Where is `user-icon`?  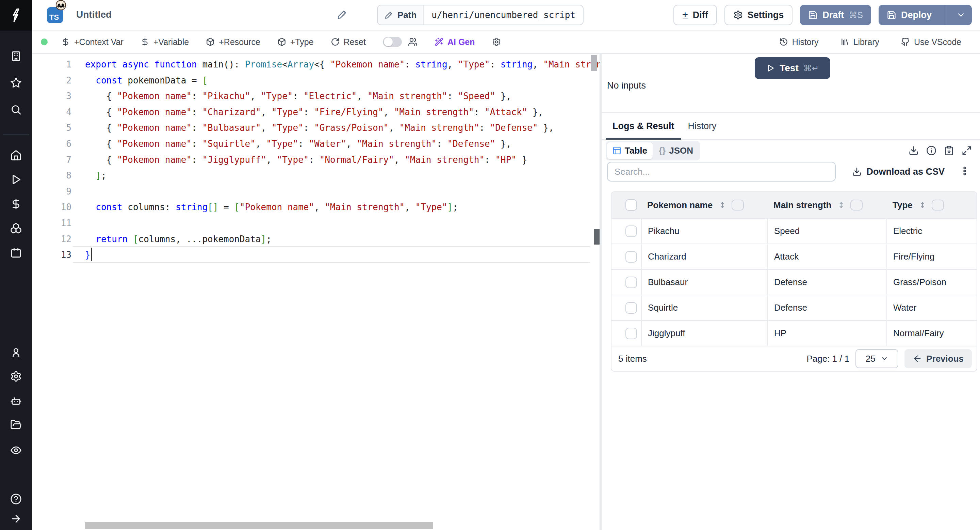
user-icon is located at coordinates (16, 353).